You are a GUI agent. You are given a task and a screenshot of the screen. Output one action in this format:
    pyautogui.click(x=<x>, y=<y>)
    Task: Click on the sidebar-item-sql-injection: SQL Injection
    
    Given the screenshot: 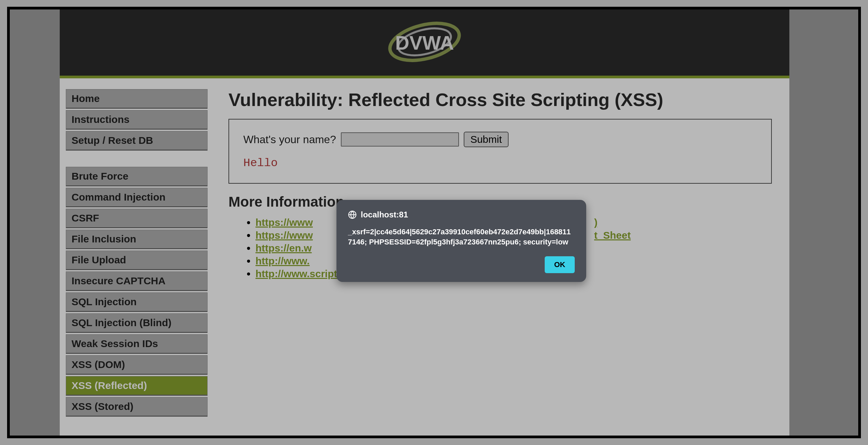 What is the action you would take?
    pyautogui.click(x=137, y=302)
    